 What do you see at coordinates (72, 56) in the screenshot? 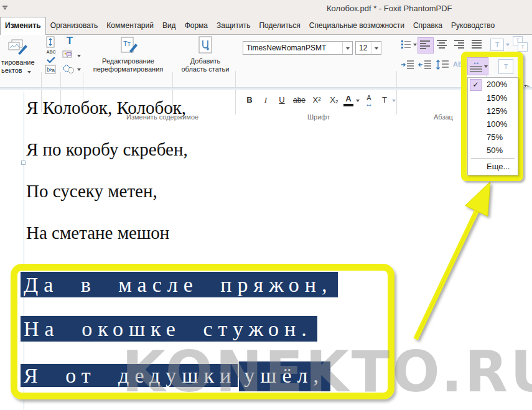
I see `add-image-annotation-button` at bounding box center [72, 56].